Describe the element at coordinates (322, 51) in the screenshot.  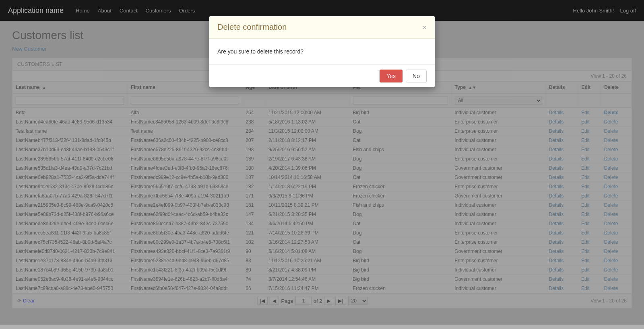
I see `delete-modal: Delete confirmation × Are you sure to de…` at that location.